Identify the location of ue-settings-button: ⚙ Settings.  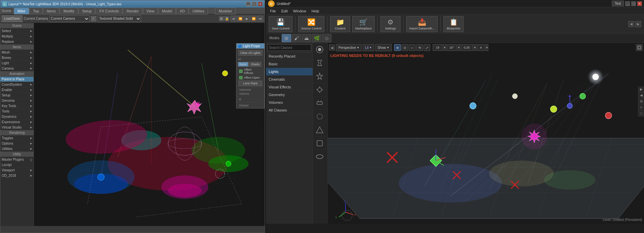
(390, 24).